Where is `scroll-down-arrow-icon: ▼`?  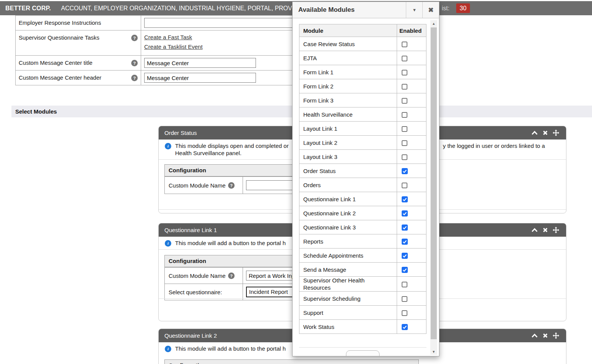 scroll-down-arrow-icon: ▼ is located at coordinates (434, 351).